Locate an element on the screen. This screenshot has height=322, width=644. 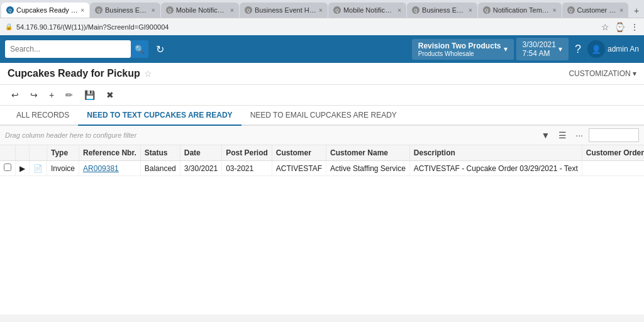
browser-tab-tab8: QCustomer View× is located at coordinates (595, 10).